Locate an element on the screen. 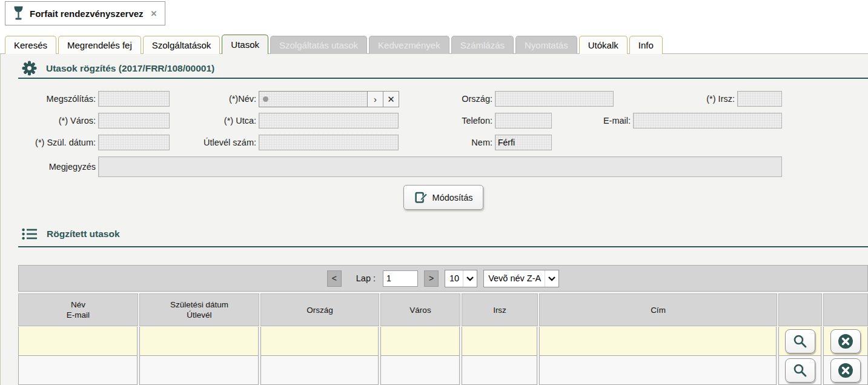 The height and width of the screenshot is (385, 868). utlevel-szam-label: Útlevél szám: is located at coordinates (213, 142).